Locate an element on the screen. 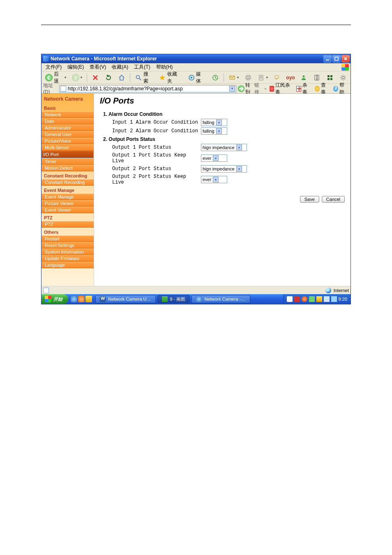 The height and width of the screenshot is (555, 392). forward-button: ▾ is located at coordinates (77, 78).